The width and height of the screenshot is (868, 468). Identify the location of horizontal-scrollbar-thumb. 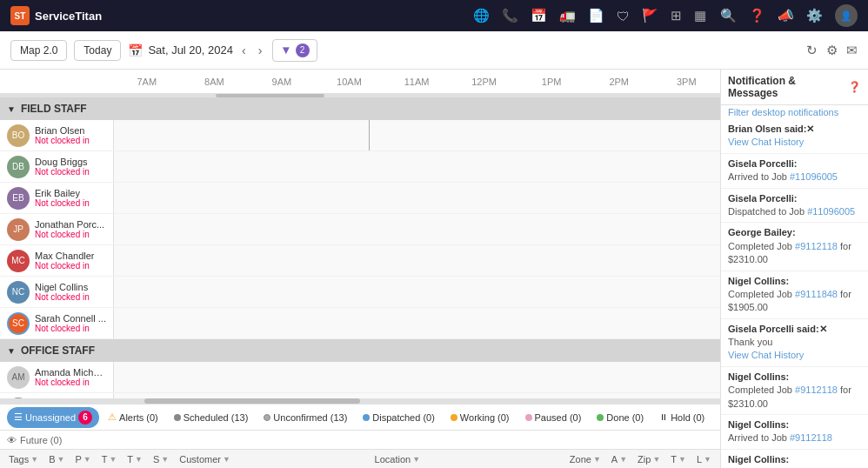
(252, 401).